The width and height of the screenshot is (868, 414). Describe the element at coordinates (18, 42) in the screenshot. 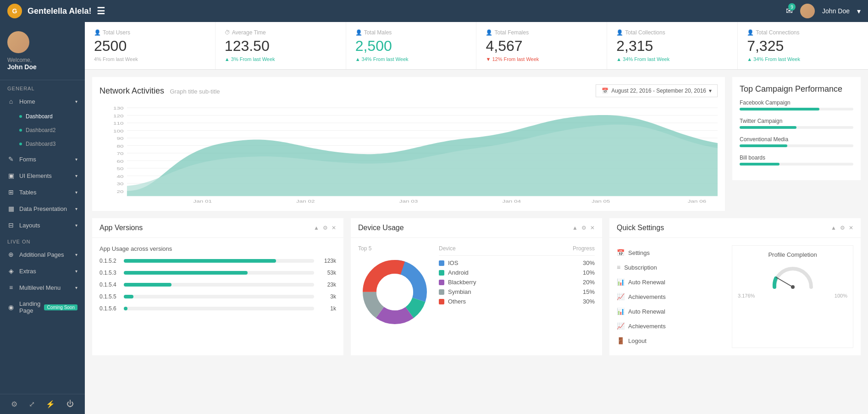

I see `sidebar-avatar` at that location.